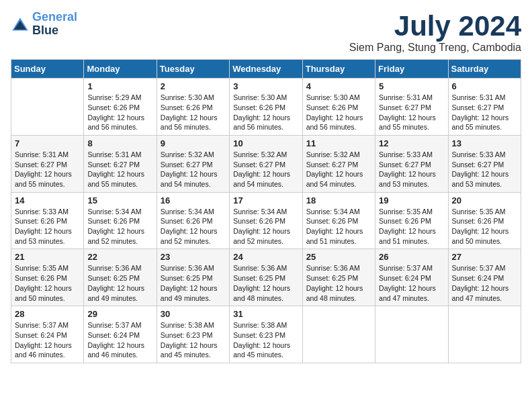  Describe the element at coordinates (193, 200) in the screenshot. I see `day-number: 16` at that location.